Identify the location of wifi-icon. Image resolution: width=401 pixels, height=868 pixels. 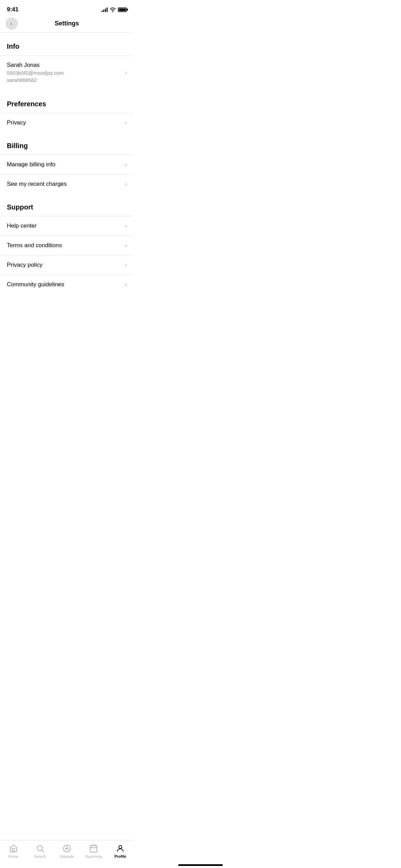
(113, 10).